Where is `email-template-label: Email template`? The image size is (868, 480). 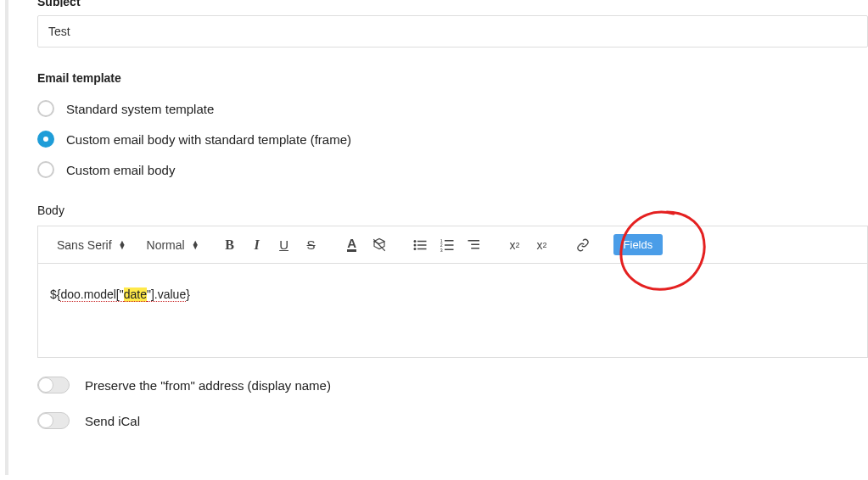
email-template-label: Email template is located at coordinates (453, 78).